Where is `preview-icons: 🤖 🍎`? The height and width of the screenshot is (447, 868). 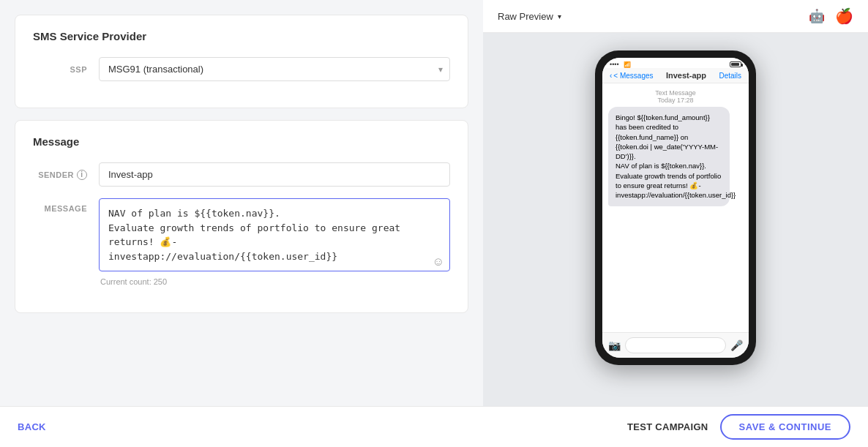
preview-icons: 🤖 🍎 is located at coordinates (831, 16).